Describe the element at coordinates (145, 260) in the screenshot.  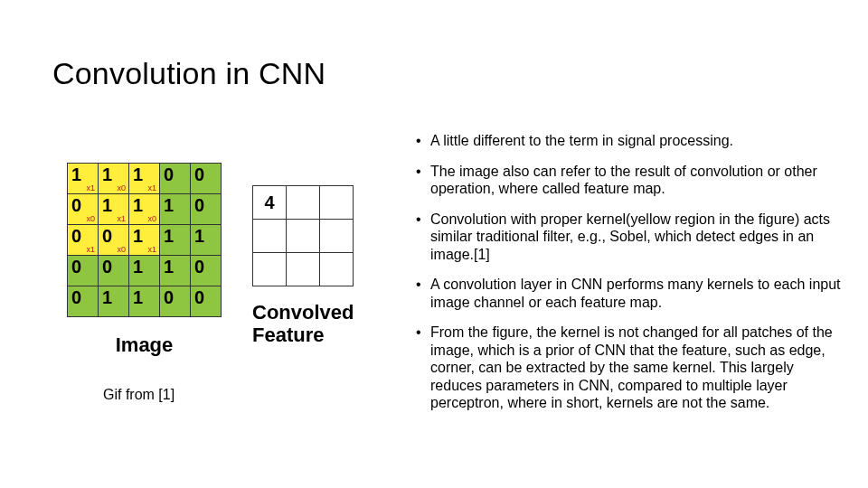
I see `image-matrix-block: 1x11x01x1000x01x11x0100x10x01x1110011001…` at that location.